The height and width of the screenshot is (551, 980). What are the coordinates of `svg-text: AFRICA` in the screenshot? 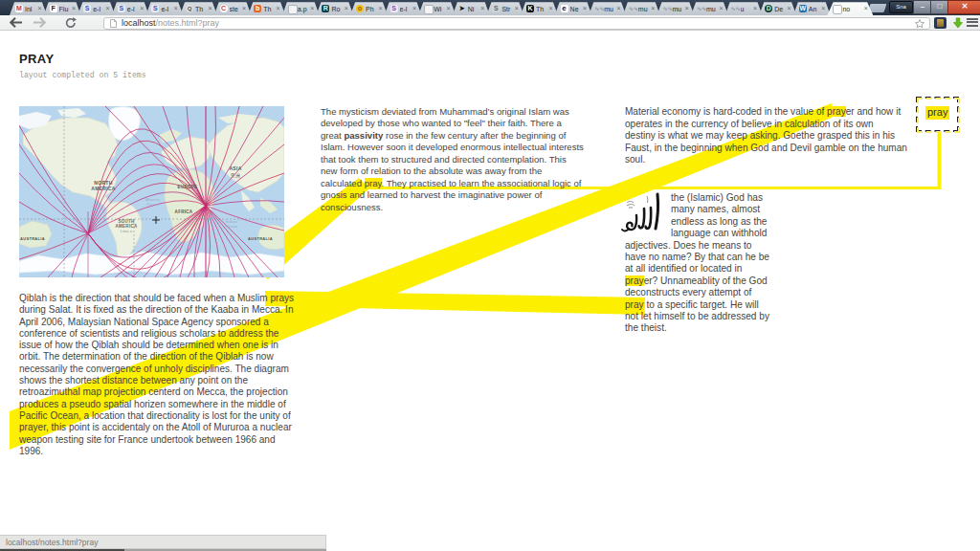 It's located at (184, 212).